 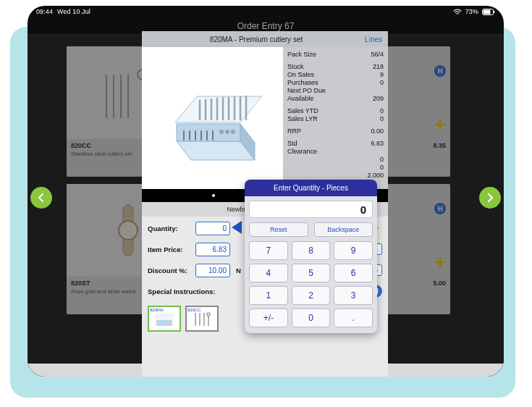 I want to click on battery-pct: 73%, so click(x=472, y=12).